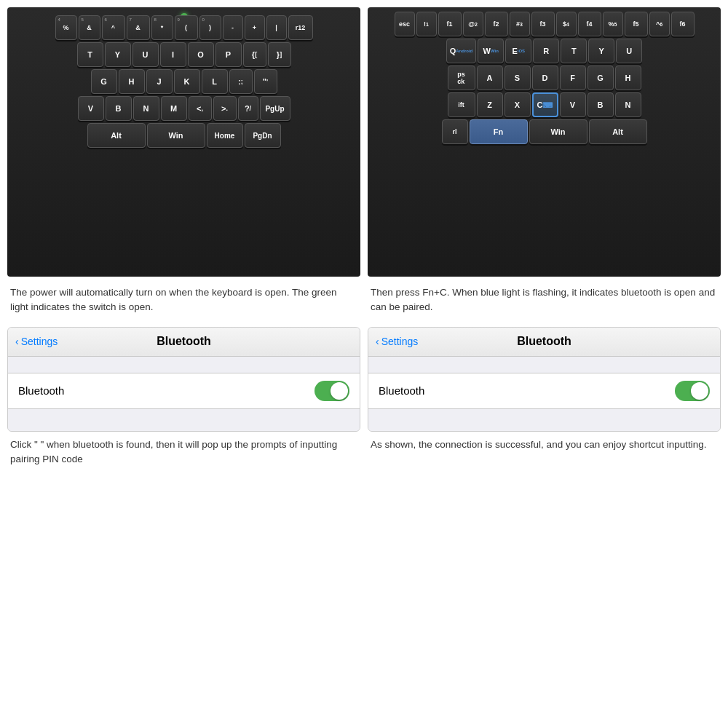 Image resolution: width=728 pixels, height=728 pixels. Describe the element at coordinates (183, 489) in the screenshot. I see `desc-bottom-left: Click " " when bluetooth is found, then …` at that location.